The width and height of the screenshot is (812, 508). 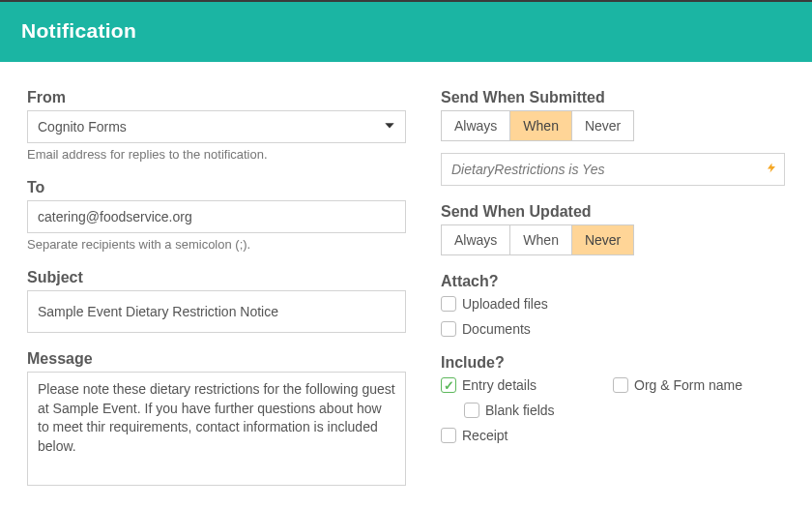 I want to click on to-field: To Separate recipients with a semicolon …, so click(x=217, y=215).